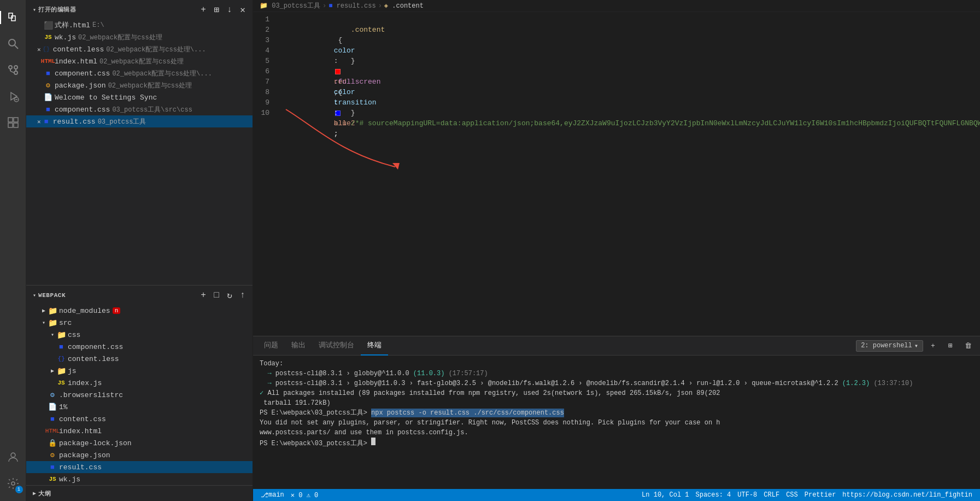 This screenshot has height=501, width=980. What do you see at coordinates (630, 71) in the screenshot?
I see `code-line-6: color : blue ;` at bounding box center [630, 71].